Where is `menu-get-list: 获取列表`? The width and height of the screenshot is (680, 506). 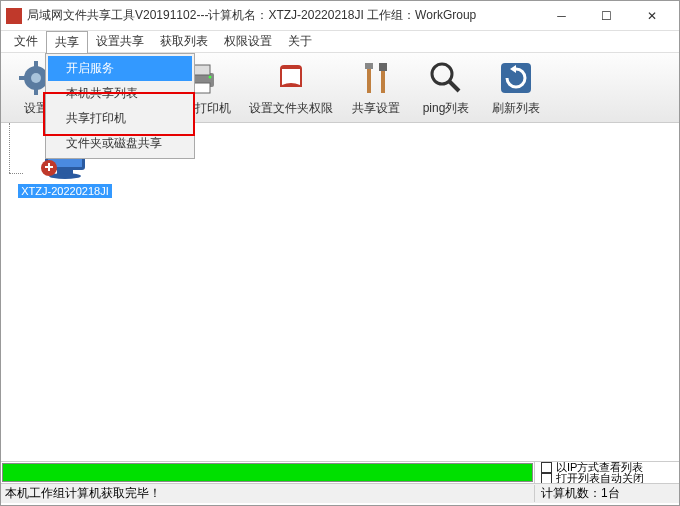
menu-get-list: 获取列表 is located at coordinates (184, 42).